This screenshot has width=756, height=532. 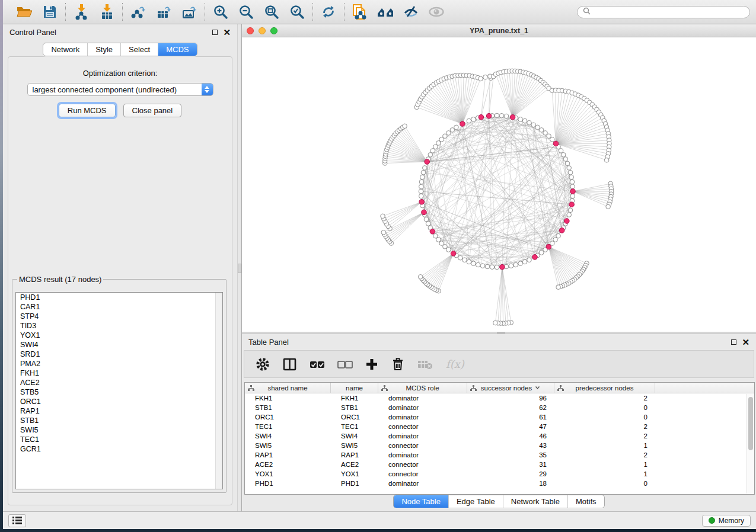 What do you see at coordinates (17, 521) in the screenshot?
I see `panel-menu-button` at bounding box center [17, 521].